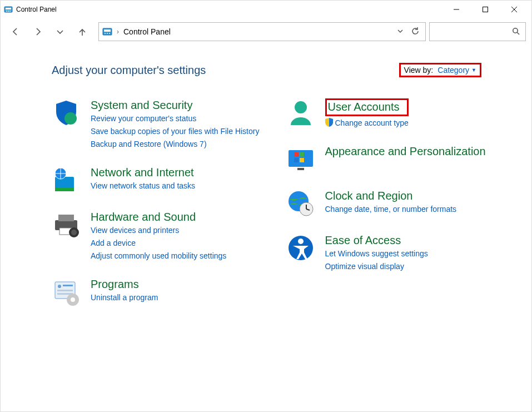 The image size is (532, 412). What do you see at coordinates (143, 172) in the screenshot?
I see `link-network-internet: Network and Internet` at bounding box center [143, 172].